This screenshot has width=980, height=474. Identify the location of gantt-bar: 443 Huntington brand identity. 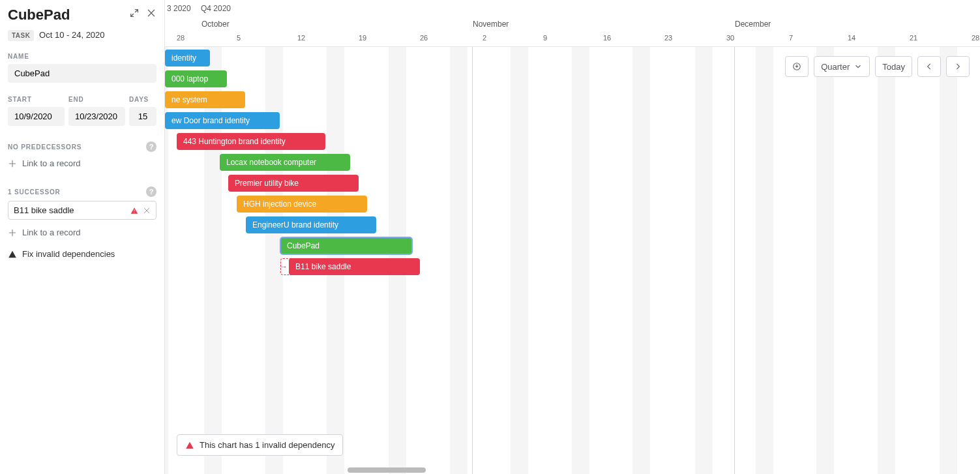
(251, 141).